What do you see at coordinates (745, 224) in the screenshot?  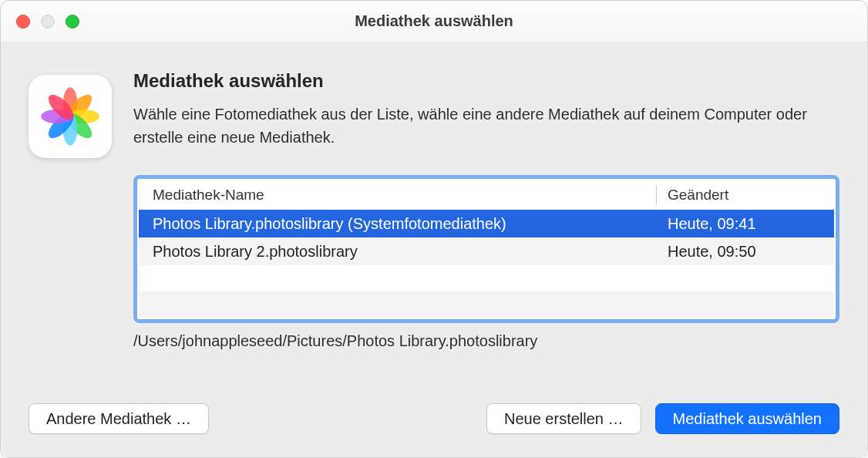 I see `cell-modified: Heute, 09:41` at bounding box center [745, 224].